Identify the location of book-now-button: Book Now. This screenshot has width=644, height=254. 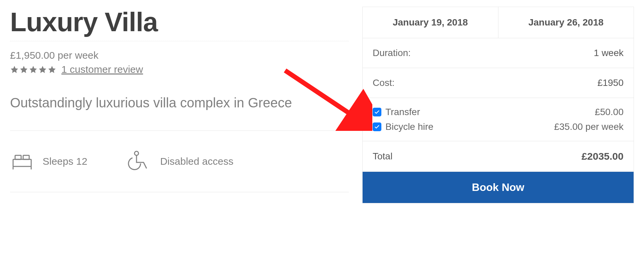
(498, 187).